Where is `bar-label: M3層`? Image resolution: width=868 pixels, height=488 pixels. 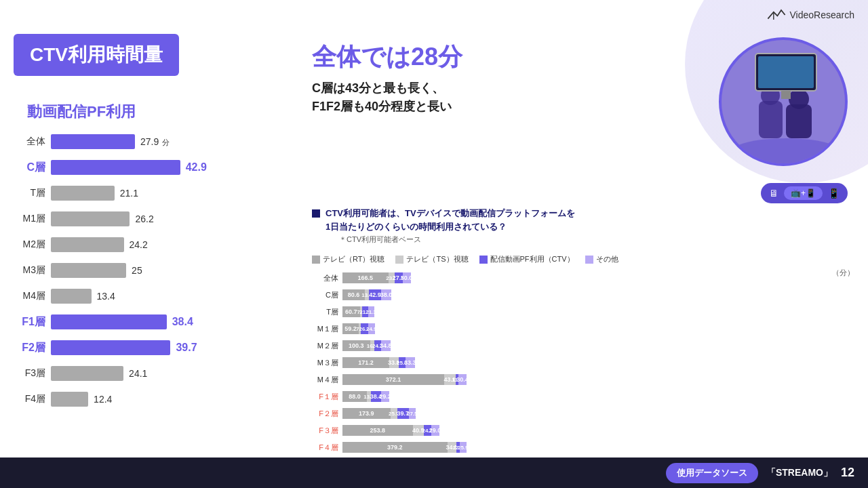 bar-label: M3層 is located at coordinates (33, 270).